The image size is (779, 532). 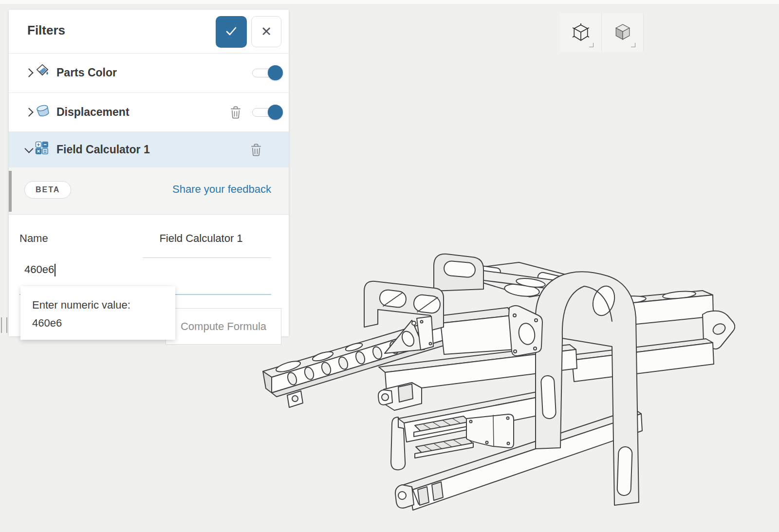 I want to click on filter-row-label: Field Calculator 1, so click(x=103, y=150).